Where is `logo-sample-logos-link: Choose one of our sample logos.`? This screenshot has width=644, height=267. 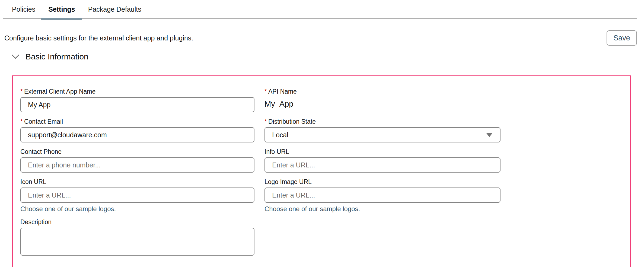
logo-sample-logos-link: Choose one of our sample logos. is located at coordinates (312, 209).